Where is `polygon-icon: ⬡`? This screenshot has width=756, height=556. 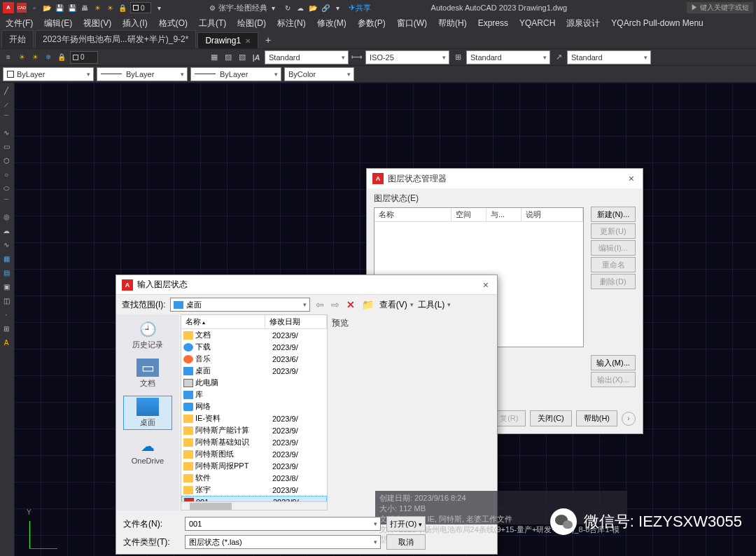
polygon-icon: ⬡ is located at coordinates (6, 160).